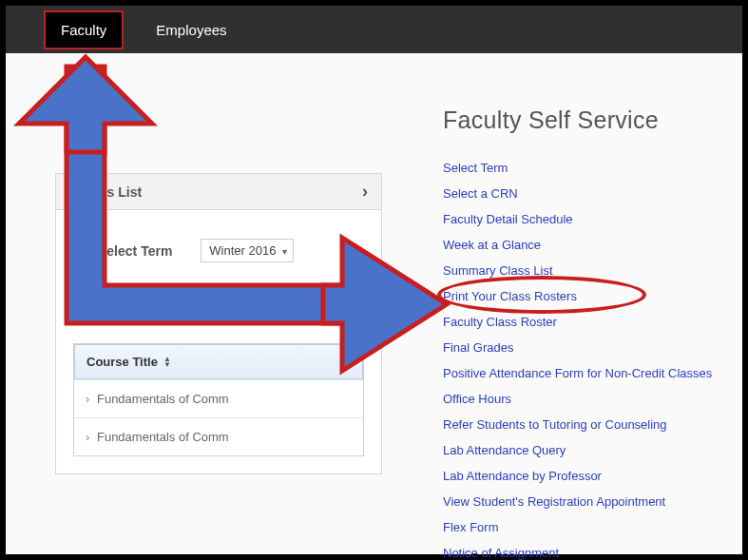 This screenshot has width=748, height=560. I want to click on link-select-term: Select Term, so click(590, 167).